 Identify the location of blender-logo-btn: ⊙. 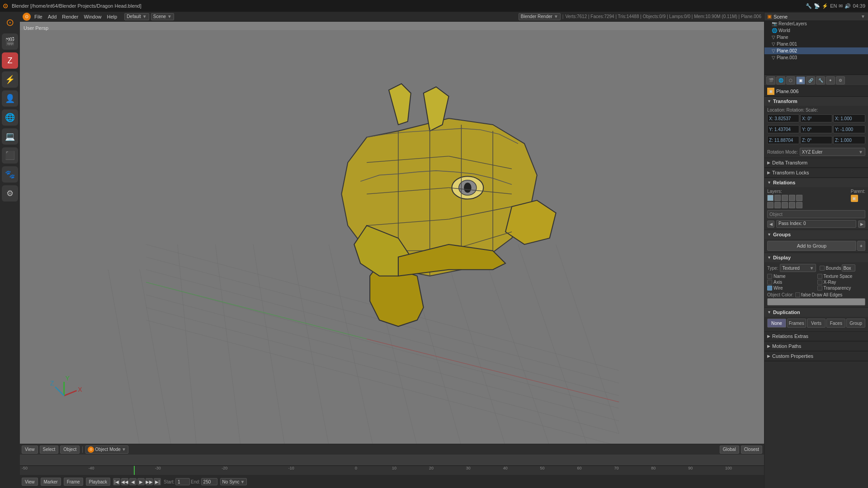
(10, 23).